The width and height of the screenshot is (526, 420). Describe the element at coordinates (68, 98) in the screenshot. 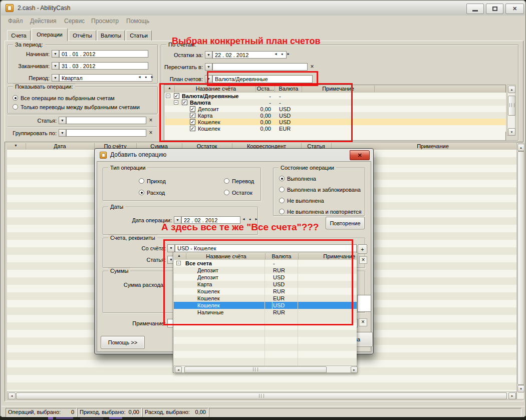

I see `radio-all-operations-label: Все операции по выбранным счетам` at that location.